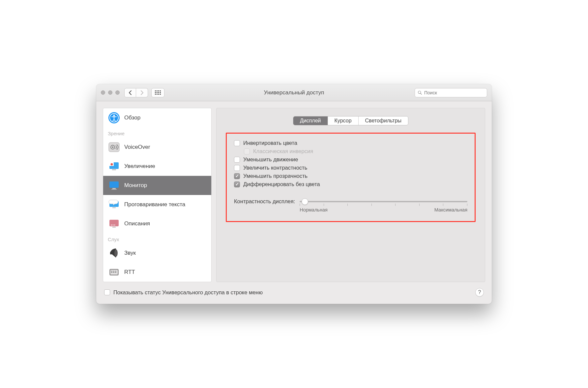 This screenshot has width=588, height=388. What do you see at coordinates (384, 205) in the screenshot?
I see `contrast-slider: Нормальная Максимальная` at bounding box center [384, 205].